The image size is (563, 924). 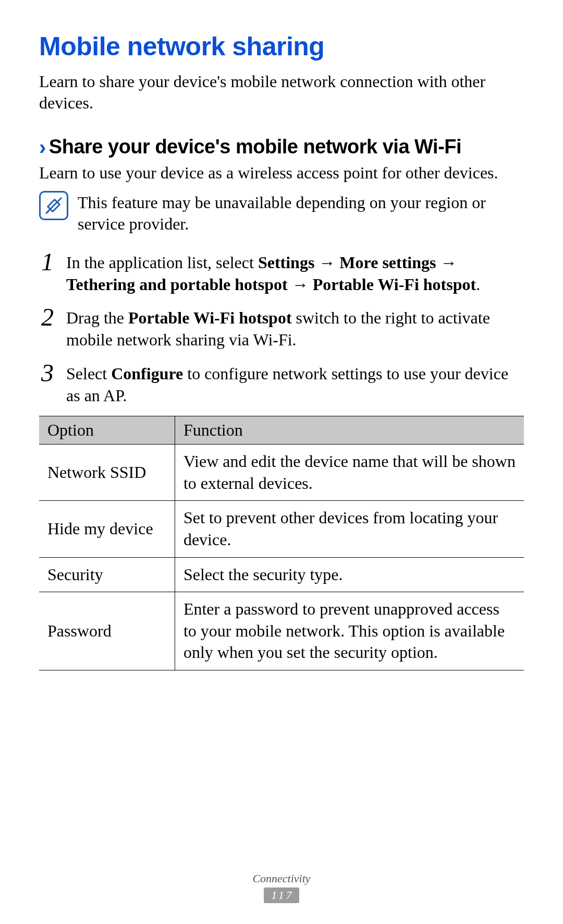 What do you see at coordinates (349, 529) in the screenshot?
I see `cell-function: Set to prevent other devices from locati…` at bounding box center [349, 529].